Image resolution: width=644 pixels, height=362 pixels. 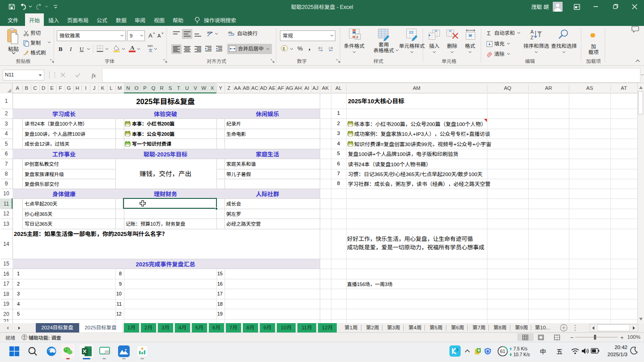 What do you see at coordinates (503, 351) in the screenshot?
I see `svg-text: 61` at bounding box center [503, 351].